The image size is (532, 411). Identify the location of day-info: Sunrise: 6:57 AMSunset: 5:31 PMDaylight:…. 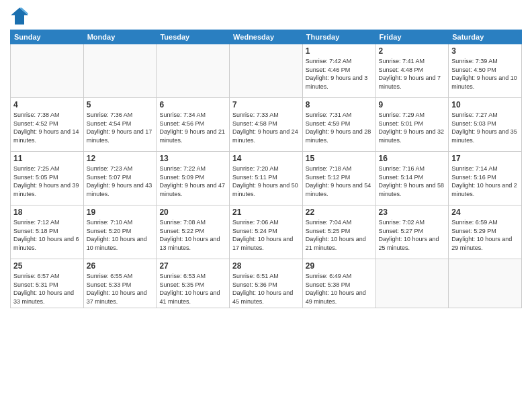
(47, 289).